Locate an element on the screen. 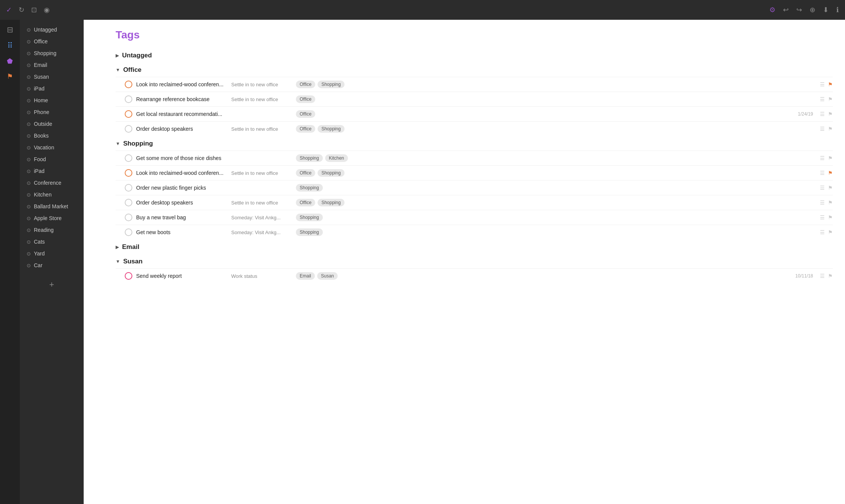  sidebar-item-apple-store: ⊙Apple Store is located at coordinates (52, 218).